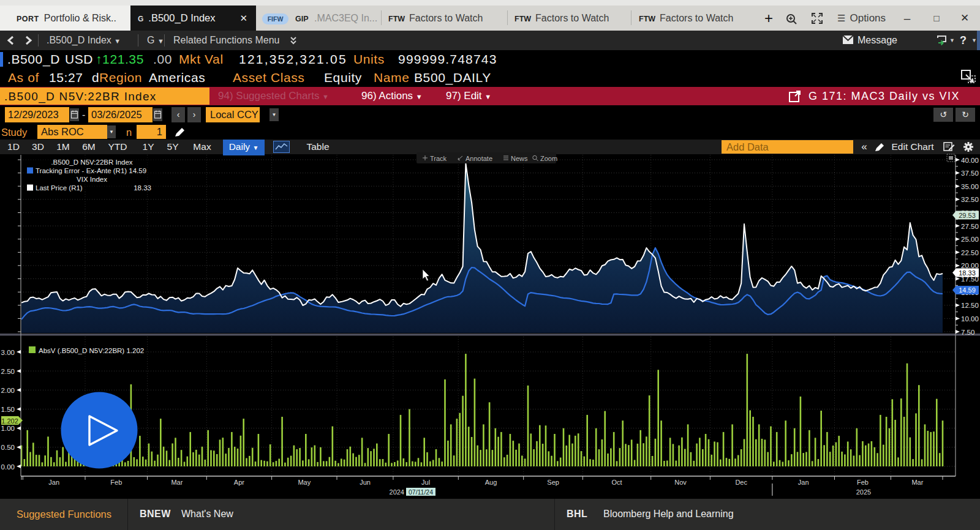 This screenshot has height=530, width=980. Describe the element at coordinates (970, 239) in the screenshot. I see `svg-text: 25.00` at that location.